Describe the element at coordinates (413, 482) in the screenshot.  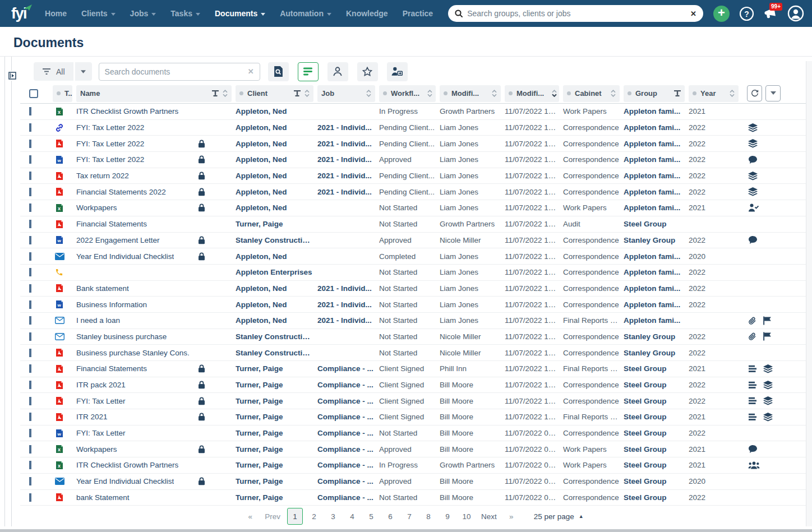
I see `table-row: Year End Individual Checklist Turner, Pa…` at that location.